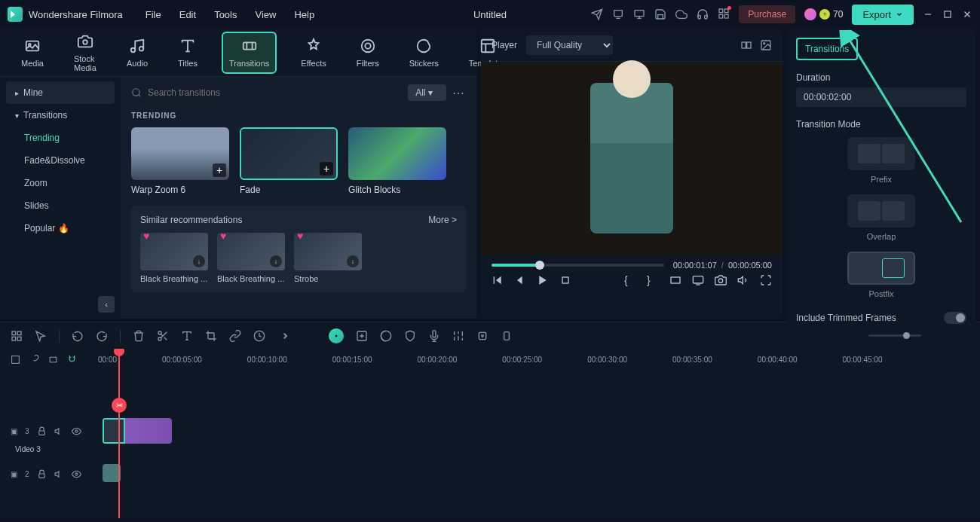 The image size is (980, 522). I want to click on cut-marker-icon: ✂, so click(119, 405).